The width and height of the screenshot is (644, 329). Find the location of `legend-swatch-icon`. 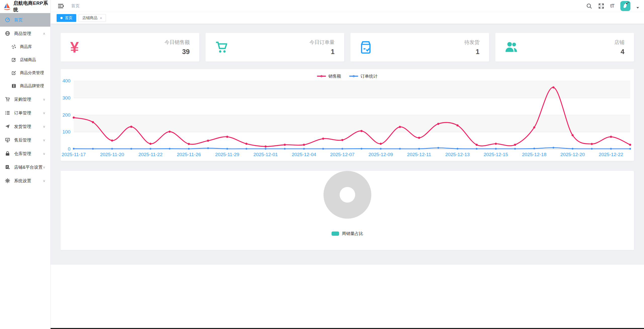

legend-swatch-icon is located at coordinates (335, 234).